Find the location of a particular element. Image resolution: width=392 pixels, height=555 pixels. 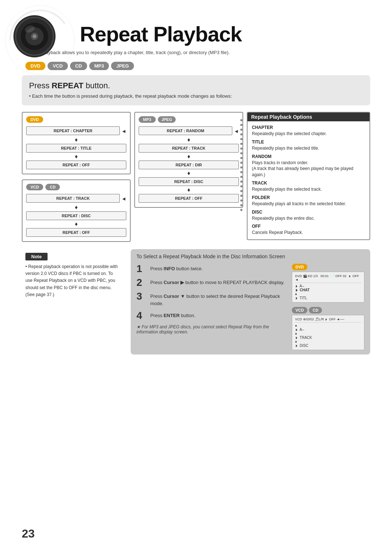

vcd-badge-flow: VCD is located at coordinates (35, 187).